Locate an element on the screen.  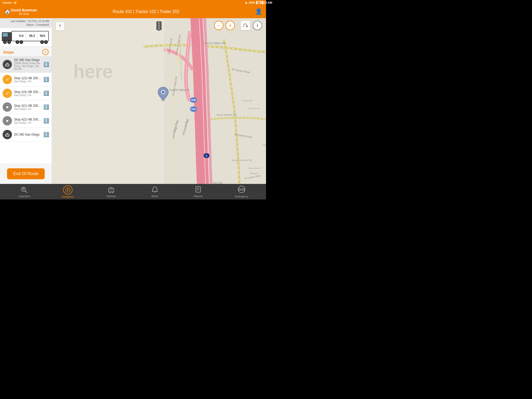
svg-text: Torrey Ct is located at coordinates (254, 174).